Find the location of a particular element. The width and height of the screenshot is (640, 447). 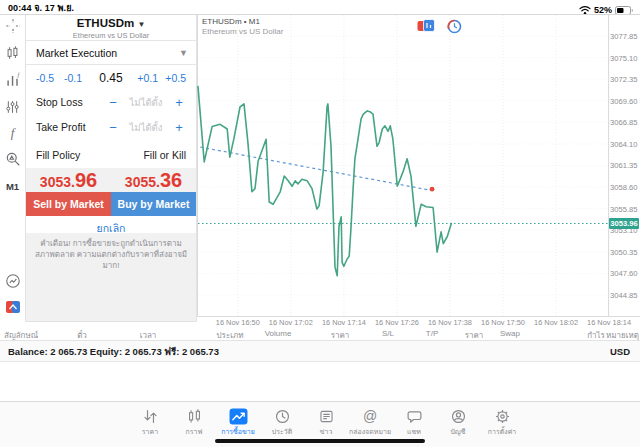

table-header-10: Swap is located at coordinates (510, 334).